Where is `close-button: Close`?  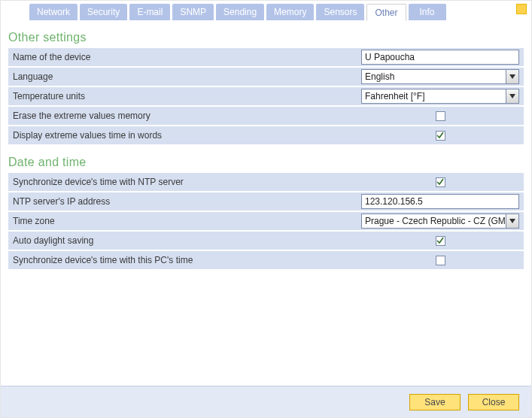
close-button: Close is located at coordinates (494, 402).